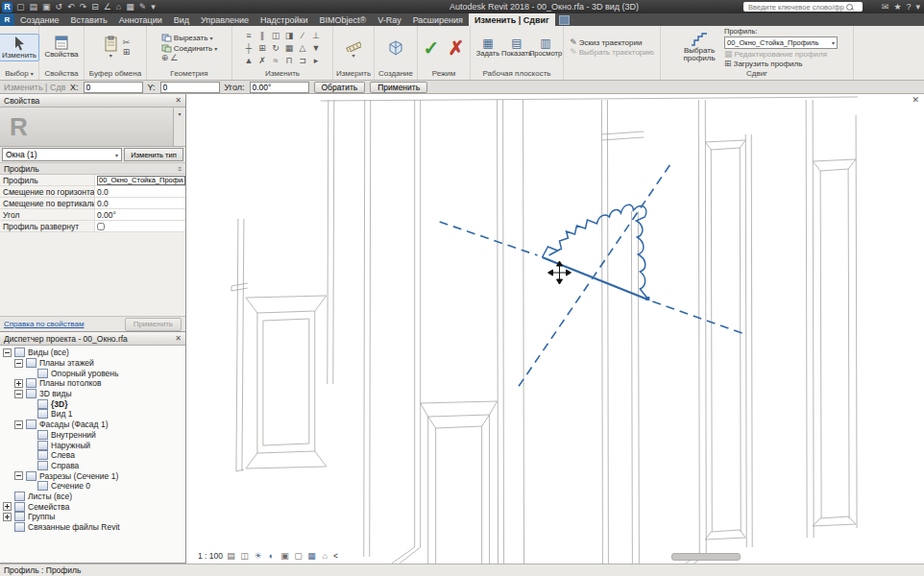 The image size is (924, 576). I want to click on sync-icon: ↺, so click(60, 7).